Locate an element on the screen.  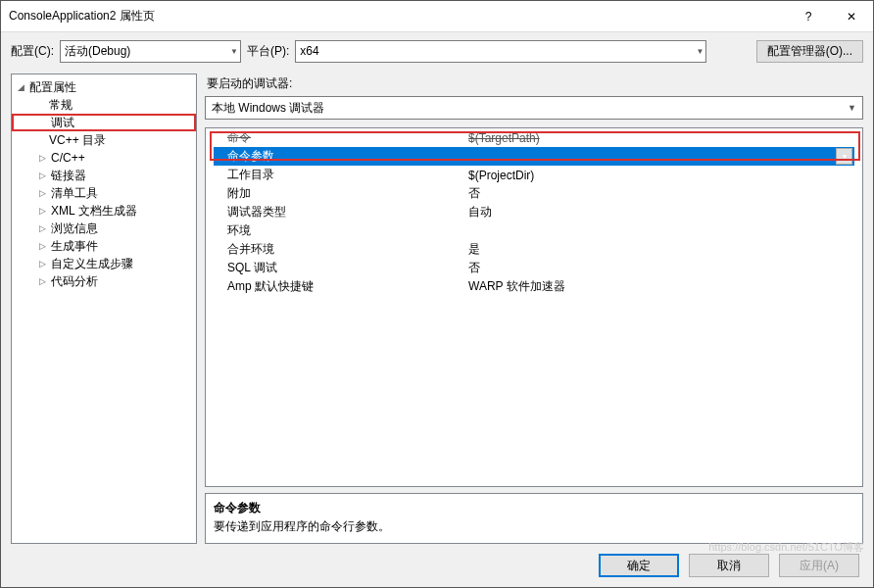
config-manager-button: 配置管理器(O)... is located at coordinates (809, 51).